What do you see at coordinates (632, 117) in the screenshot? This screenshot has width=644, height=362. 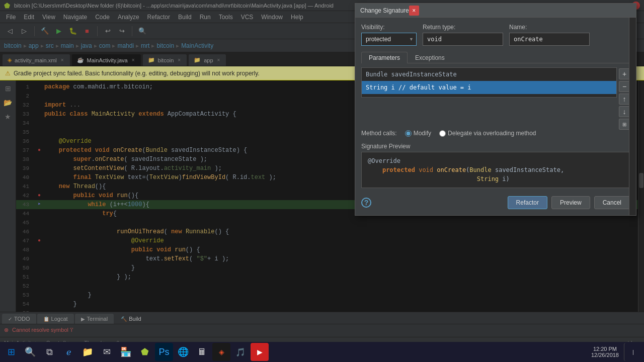 I see `dialog-scrollbar` at bounding box center [632, 117].